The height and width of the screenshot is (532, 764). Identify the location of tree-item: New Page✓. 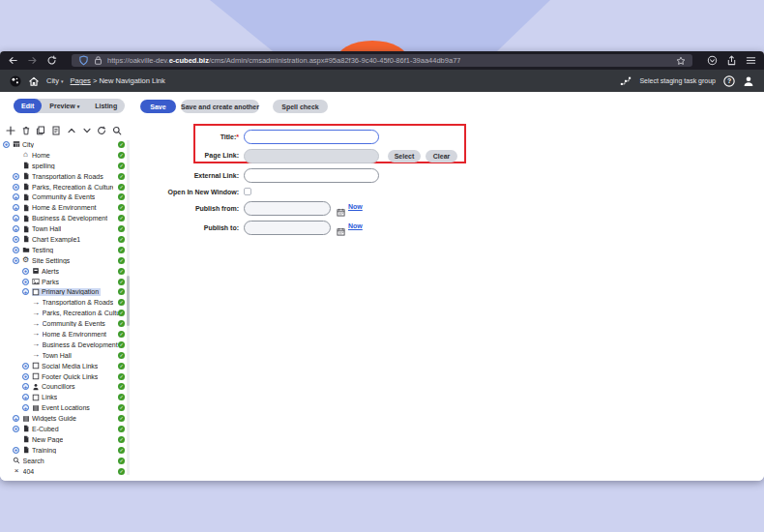
(63, 439).